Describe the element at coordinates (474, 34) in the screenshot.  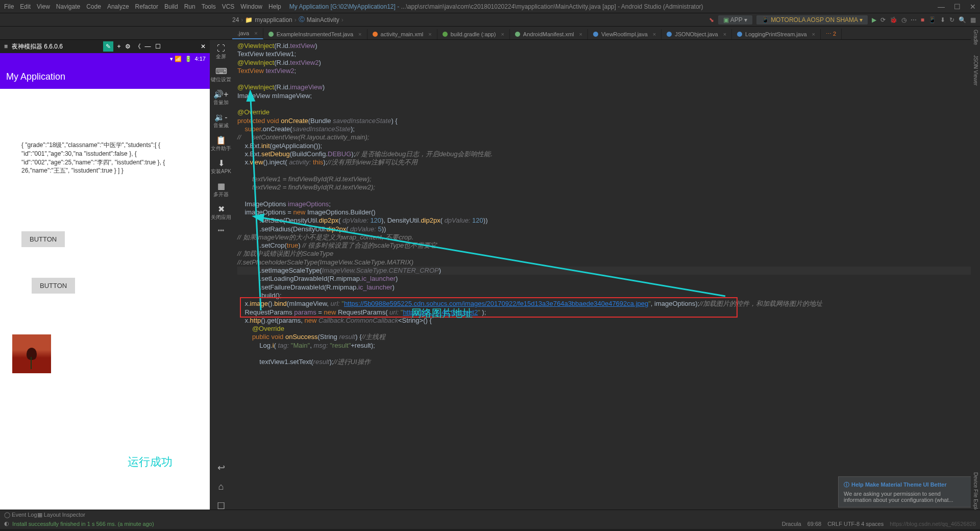
I see `tab-build-gradle: build.gradle (:app)×` at that location.